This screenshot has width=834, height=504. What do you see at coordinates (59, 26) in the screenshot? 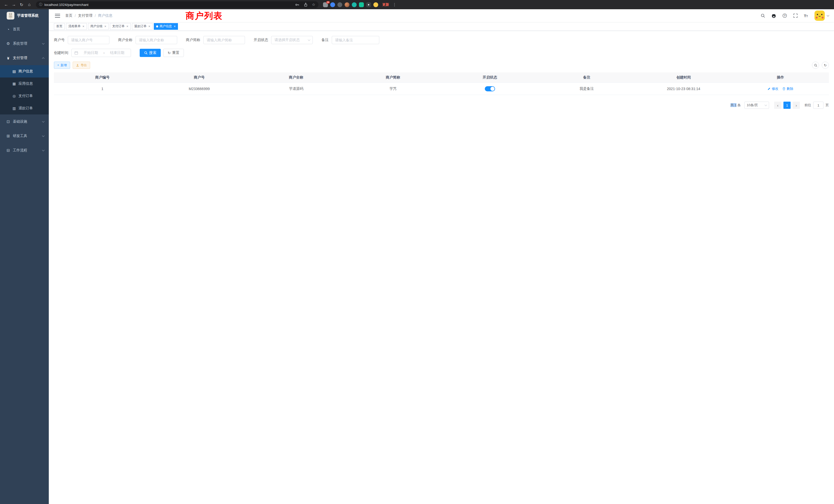
I see `tab-home: 首页` at bounding box center [59, 26].